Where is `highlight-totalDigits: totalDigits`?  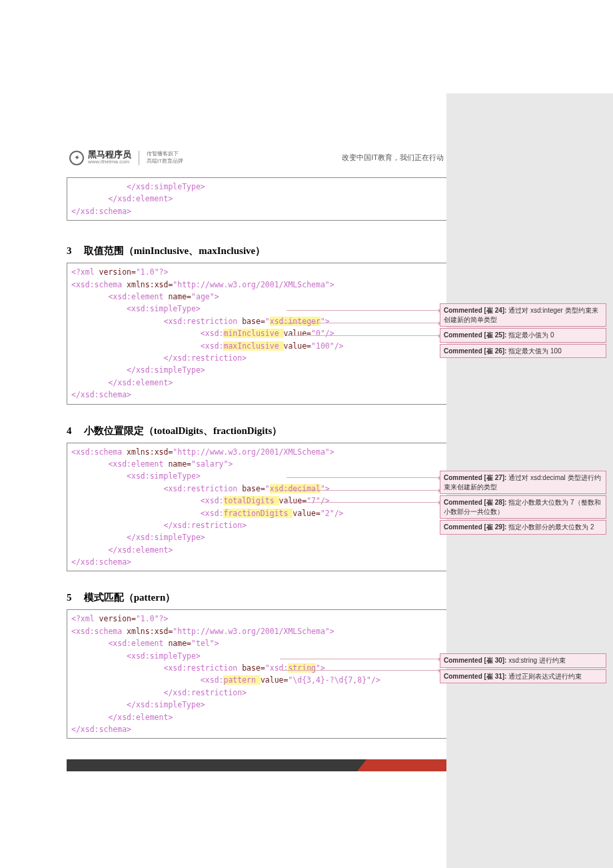 highlight-totalDigits: totalDigits is located at coordinates (251, 501).